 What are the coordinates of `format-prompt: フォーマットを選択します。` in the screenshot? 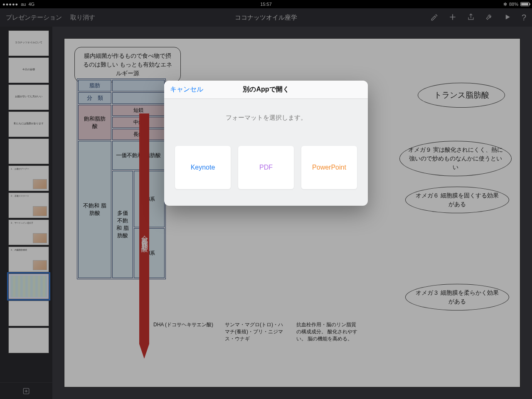 It's located at (266, 118).